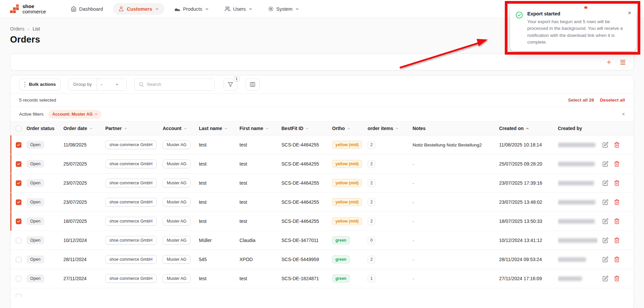 Image resolution: width=644 pixels, height=308 pixels. Describe the element at coordinates (75, 114) in the screenshot. I see `filter-chip-account: Account: Muster AG ×` at that location.